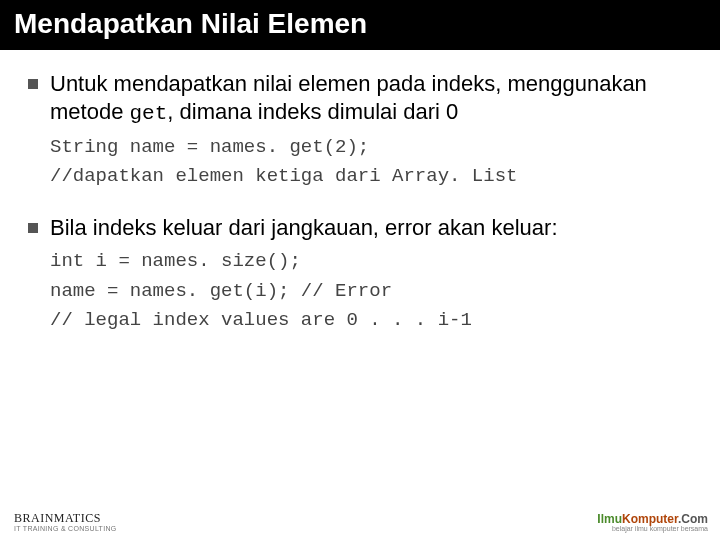 The image size is (720, 540). I want to click on right-logo-title: IlmuKomputer.Com, so click(652, 519).